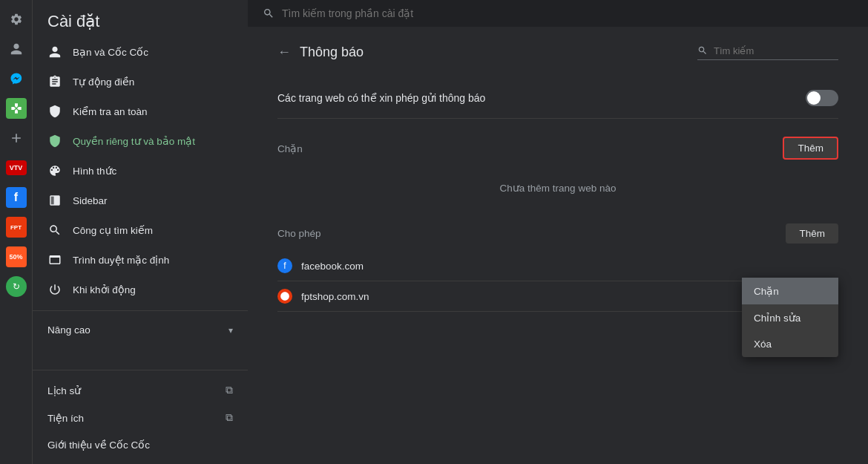 Image resolution: width=868 pixels, height=464 pixels. What do you see at coordinates (16, 197) in the screenshot?
I see `facebook-icon: f` at bounding box center [16, 197].